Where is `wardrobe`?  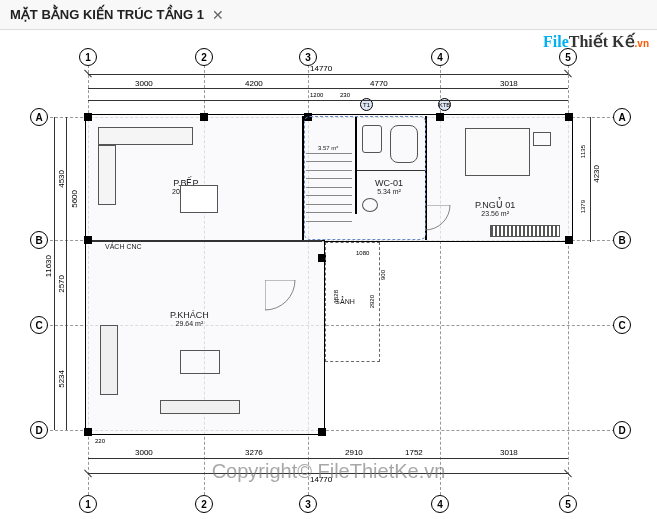 wardrobe is located at coordinates (525, 231).